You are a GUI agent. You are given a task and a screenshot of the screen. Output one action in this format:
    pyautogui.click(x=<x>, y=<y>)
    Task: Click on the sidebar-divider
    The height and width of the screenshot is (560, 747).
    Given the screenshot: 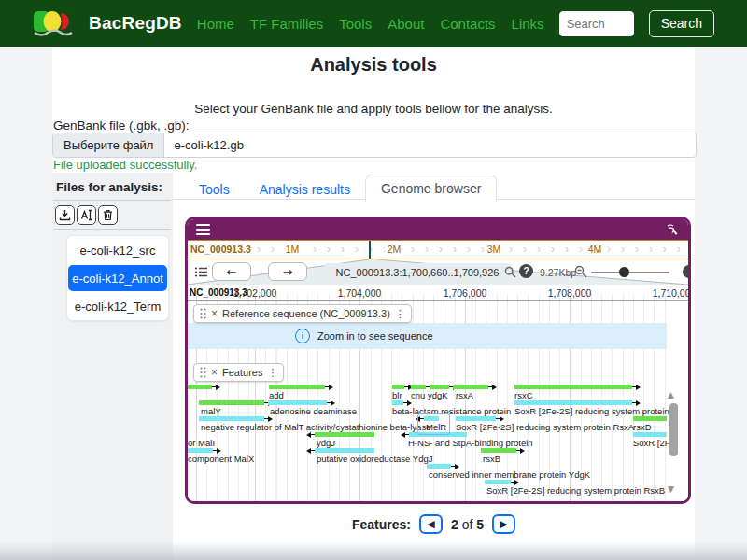 What is the action you would take?
    pyautogui.click(x=112, y=230)
    